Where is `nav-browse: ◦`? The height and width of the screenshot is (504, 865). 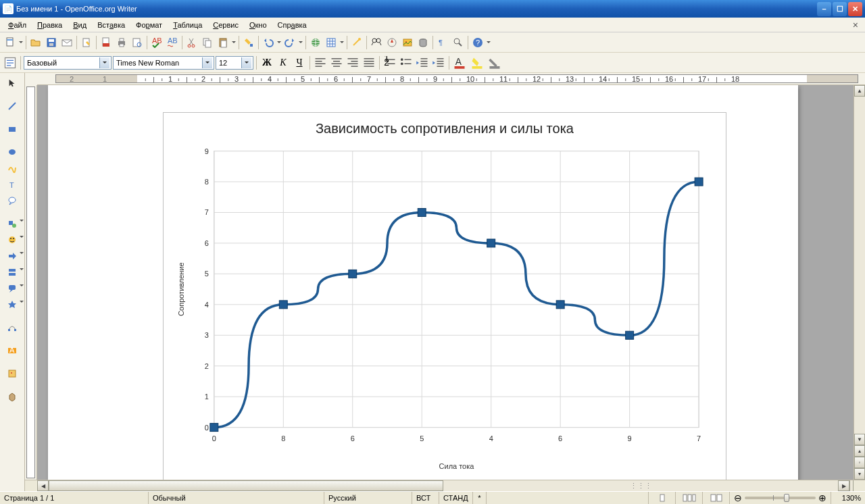
nav-browse: ◦ is located at coordinates (860, 462).